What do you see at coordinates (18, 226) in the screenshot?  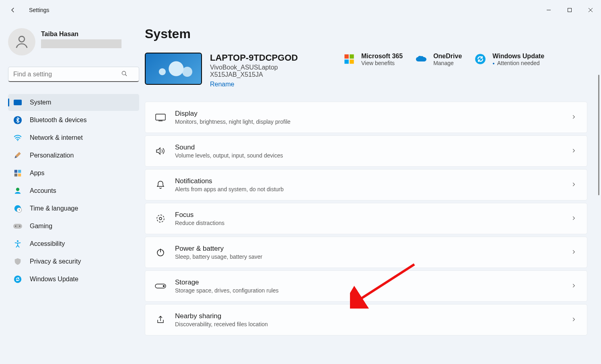 I see `gamepad-icon` at bounding box center [18, 226].